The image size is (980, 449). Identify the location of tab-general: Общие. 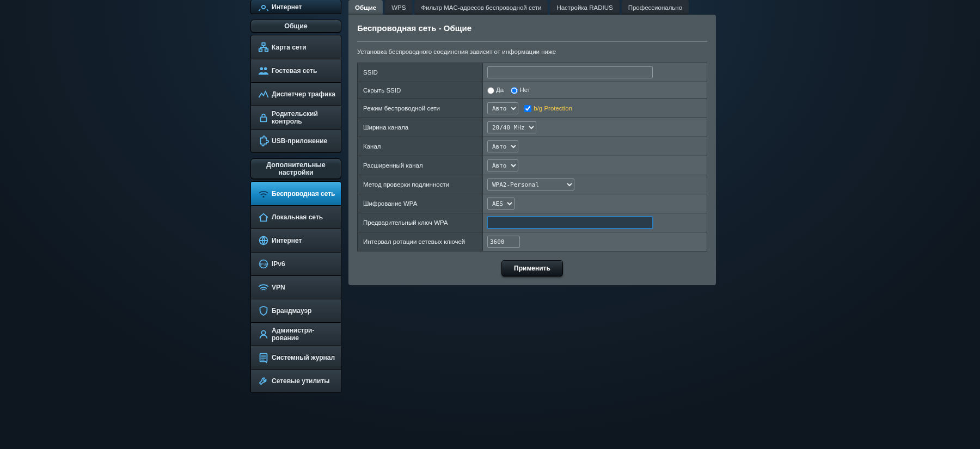
(366, 8).